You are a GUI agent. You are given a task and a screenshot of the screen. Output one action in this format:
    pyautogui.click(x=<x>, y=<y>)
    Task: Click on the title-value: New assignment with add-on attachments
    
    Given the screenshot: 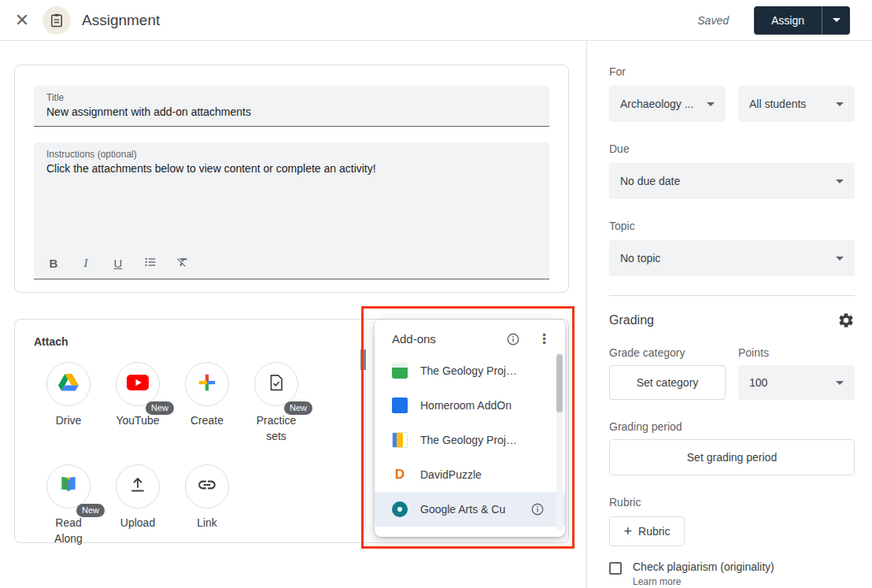 What is the action you would take?
    pyautogui.click(x=291, y=112)
    